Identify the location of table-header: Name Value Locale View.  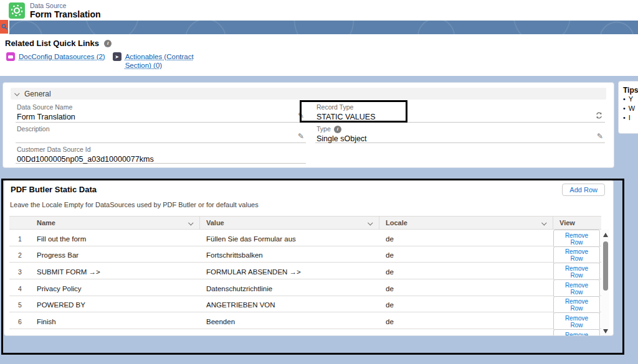
(305, 223).